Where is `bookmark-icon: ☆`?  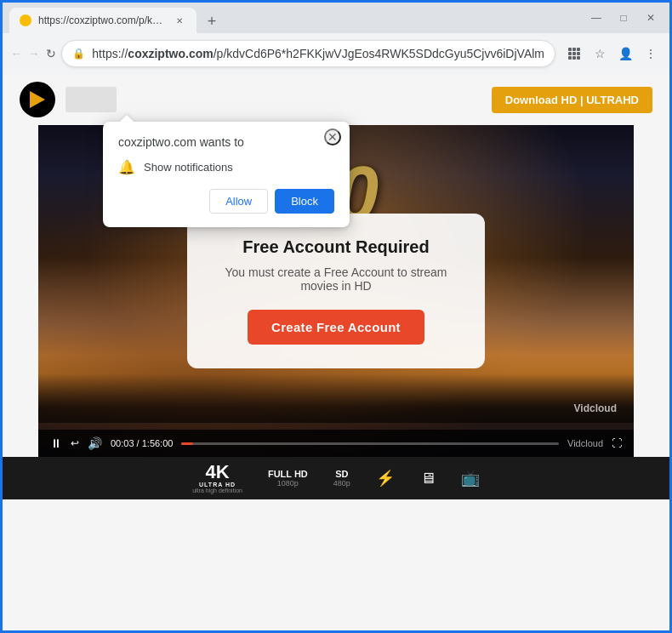
bookmark-icon: ☆ is located at coordinates (600, 54).